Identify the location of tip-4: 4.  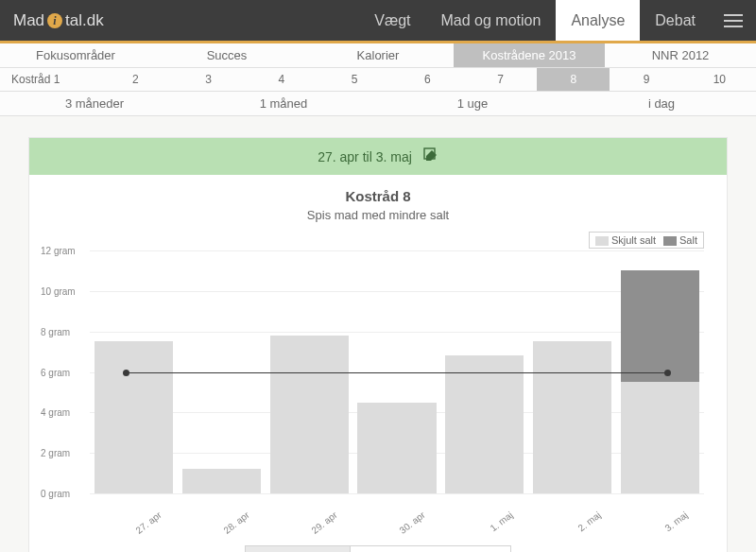
(282, 79).